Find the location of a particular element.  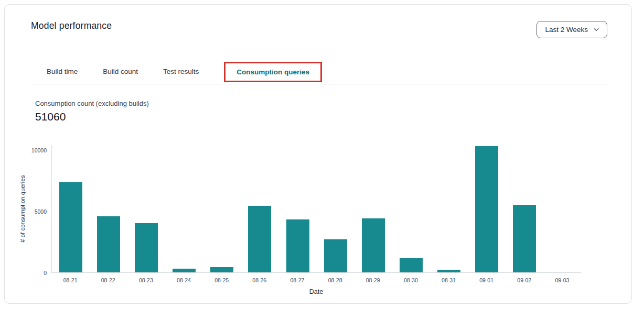

tab-build-count: Build count is located at coordinates (121, 71).